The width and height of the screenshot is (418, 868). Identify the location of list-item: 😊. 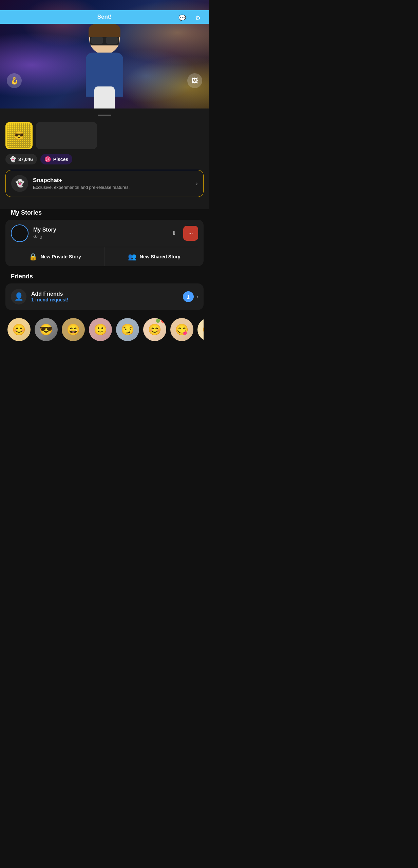
(19, 331).